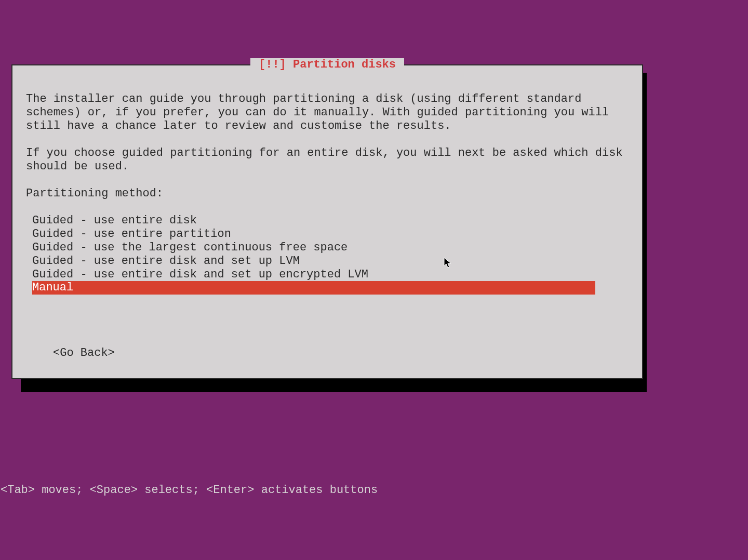 This screenshot has height=560, width=748. I want to click on intro-paragraph-1: The installer can guide you through part…, so click(327, 113).